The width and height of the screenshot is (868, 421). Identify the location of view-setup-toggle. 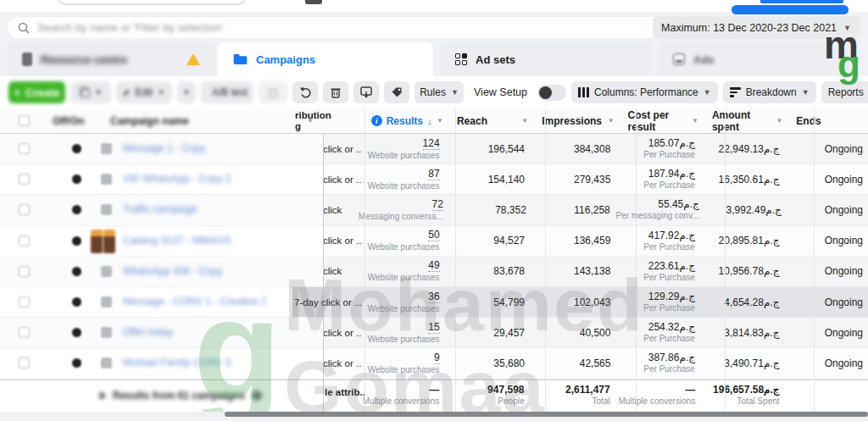
(552, 93).